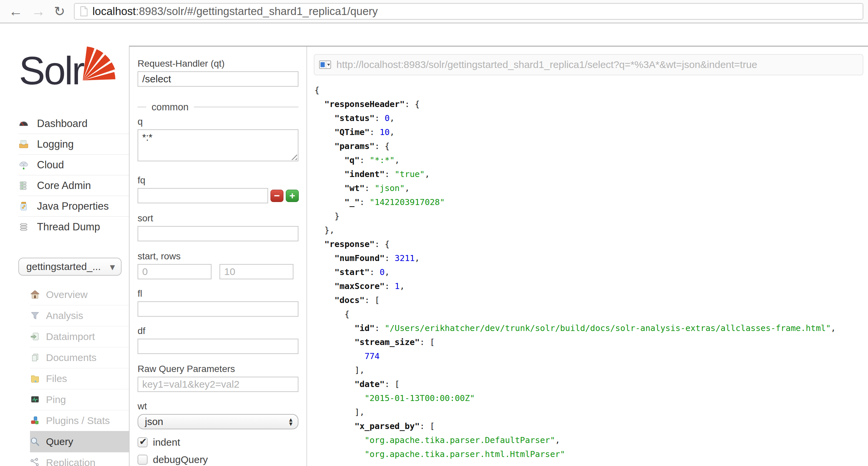 The height and width of the screenshot is (466, 868). I want to click on response-url-text: http://localhost:8983/solr/gettingstarte…, so click(547, 65).